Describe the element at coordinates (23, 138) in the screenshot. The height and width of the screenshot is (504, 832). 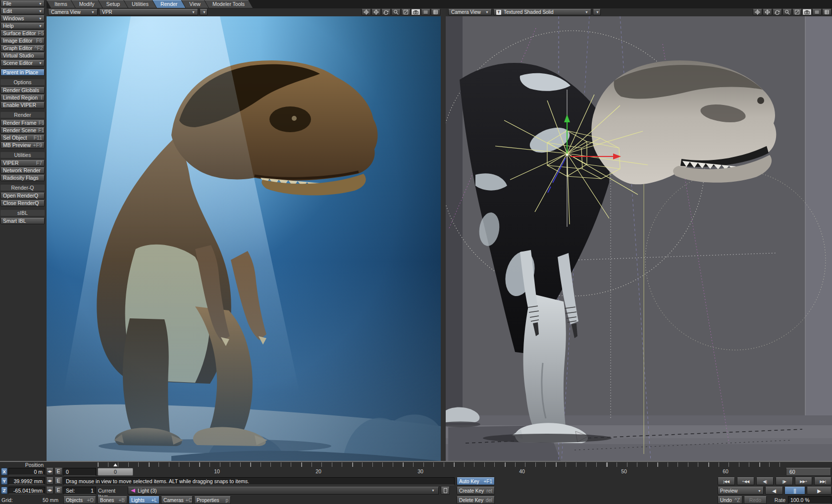
I see `sel-object-button: Sel ObjectF11` at that location.